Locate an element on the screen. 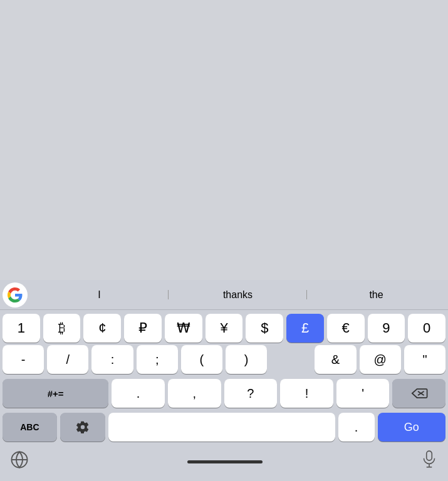  key-pound: £ is located at coordinates (305, 328).